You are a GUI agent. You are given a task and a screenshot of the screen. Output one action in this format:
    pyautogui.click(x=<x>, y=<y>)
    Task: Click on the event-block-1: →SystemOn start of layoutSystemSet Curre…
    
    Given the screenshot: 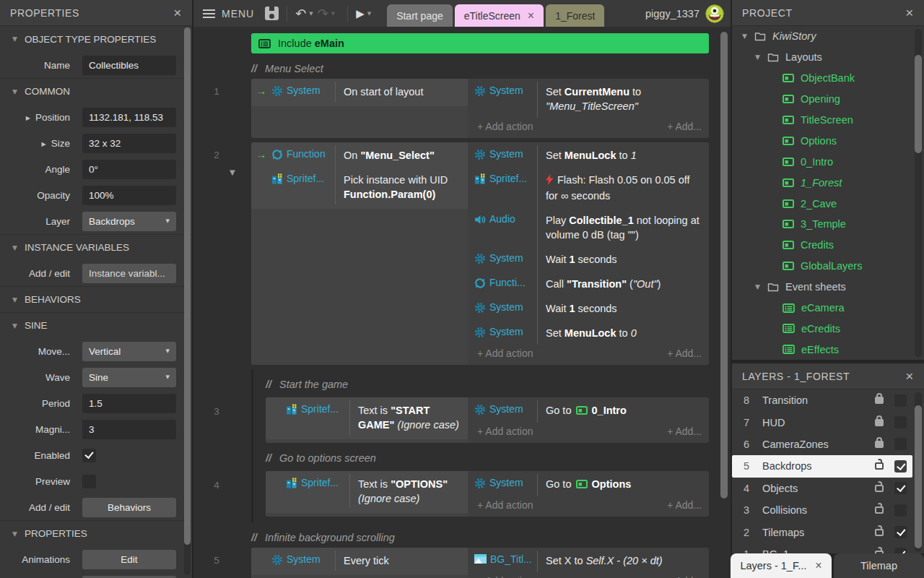 What is the action you would take?
    pyautogui.click(x=480, y=108)
    